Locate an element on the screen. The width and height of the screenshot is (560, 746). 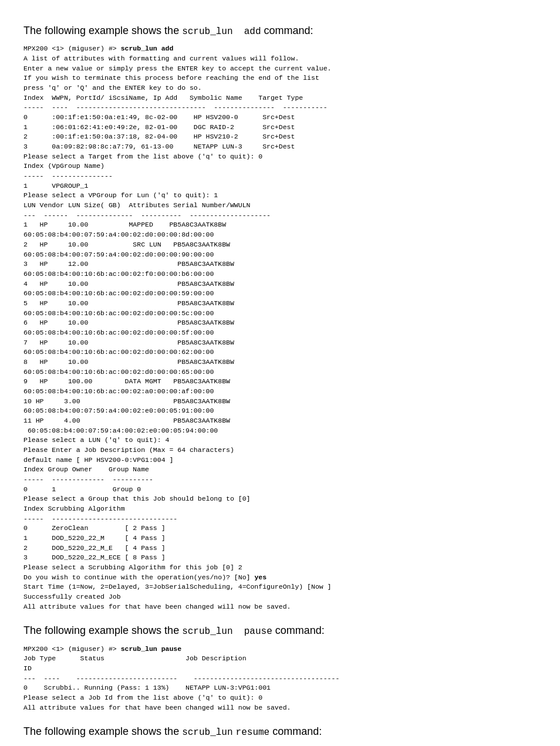
heading-suffix-3: command: is located at coordinates (296, 731).